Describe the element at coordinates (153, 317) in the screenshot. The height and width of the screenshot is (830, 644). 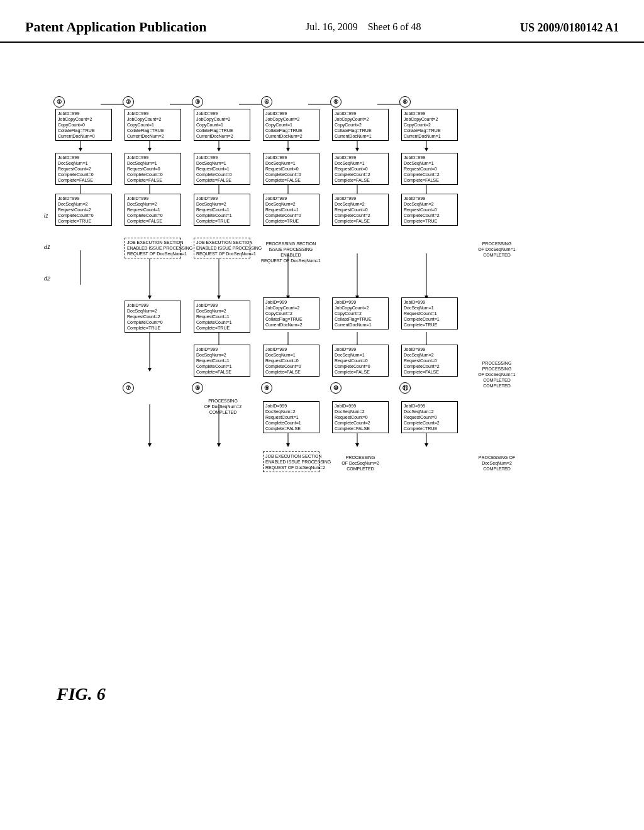
I see `state-c2-r4: JobID=999DocSeqNum=2RequestCount=2Comple…` at that location.